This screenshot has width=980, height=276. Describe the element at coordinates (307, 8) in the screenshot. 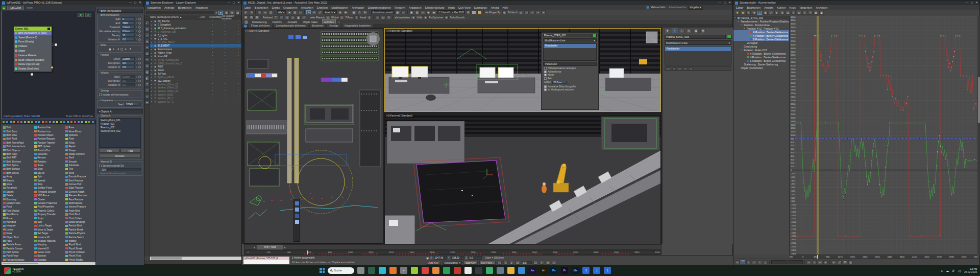

I see `menu-ansichten: Ansichten` at that location.